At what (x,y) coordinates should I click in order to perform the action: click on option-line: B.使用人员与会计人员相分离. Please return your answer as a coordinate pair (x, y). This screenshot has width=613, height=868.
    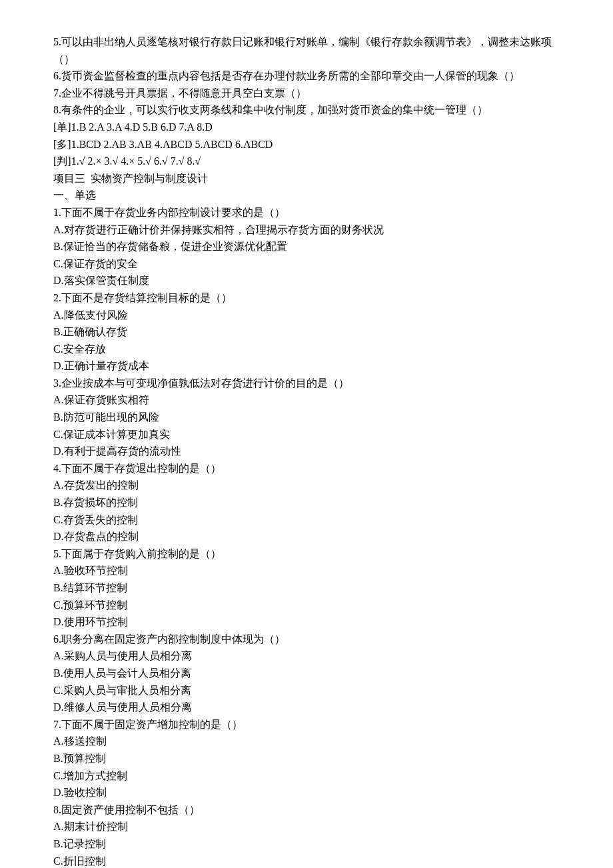
    Looking at the image, I should click on (306, 673).